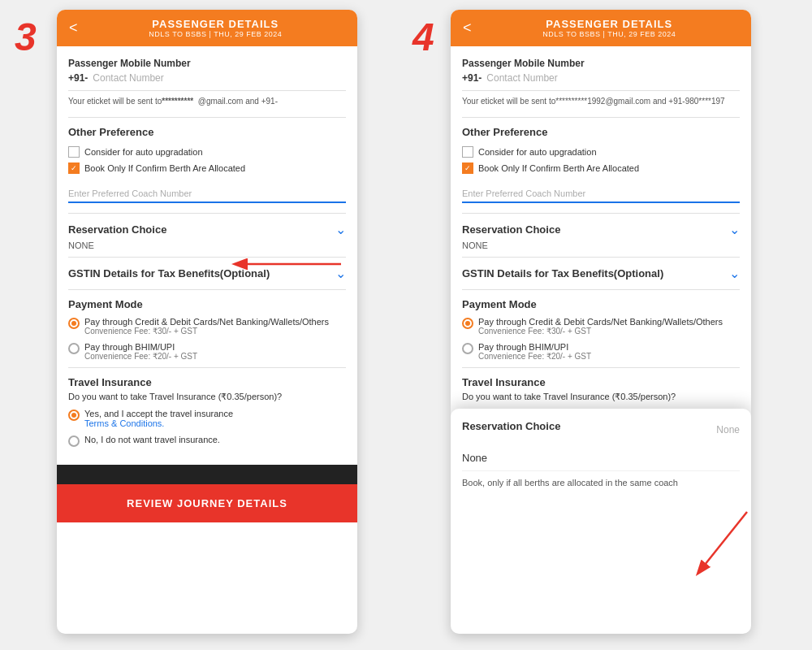  I want to click on reservation-popup-4: Reservation Choice None None Book, only …, so click(601, 457).